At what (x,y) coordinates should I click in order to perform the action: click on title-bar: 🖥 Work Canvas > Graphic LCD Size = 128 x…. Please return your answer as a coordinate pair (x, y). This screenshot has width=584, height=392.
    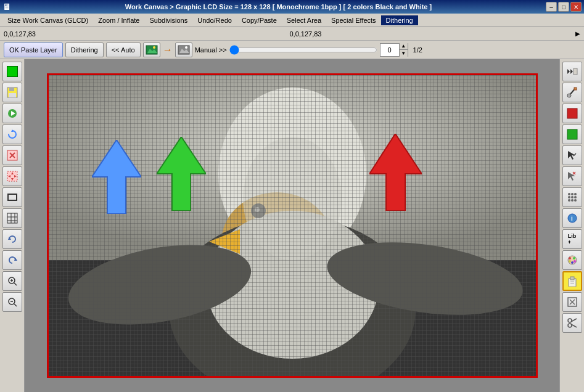
    Looking at the image, I should click on (292, 7).